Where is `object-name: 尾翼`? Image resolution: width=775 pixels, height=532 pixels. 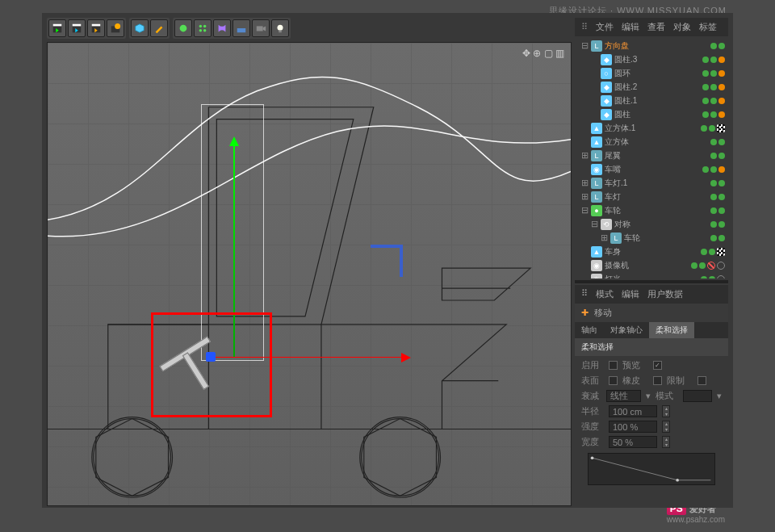 object-name: 尾翼 is located at coordinates (656, 156).